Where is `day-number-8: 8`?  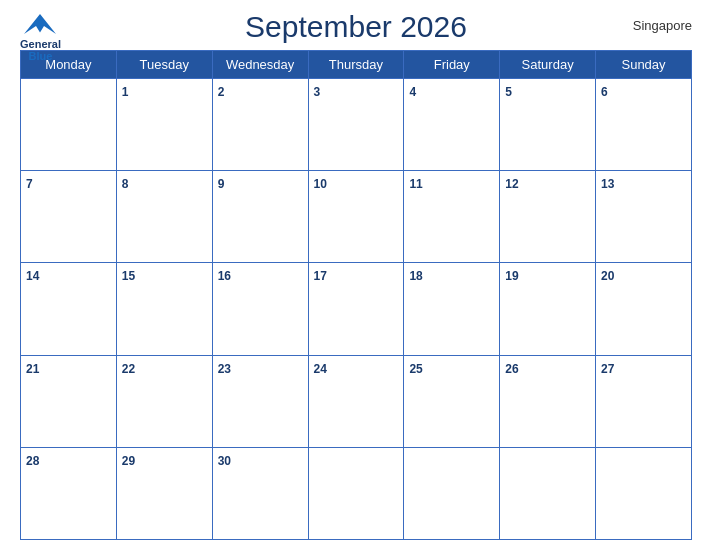
day-number-8: 8 is located at coordinates (126, 184).